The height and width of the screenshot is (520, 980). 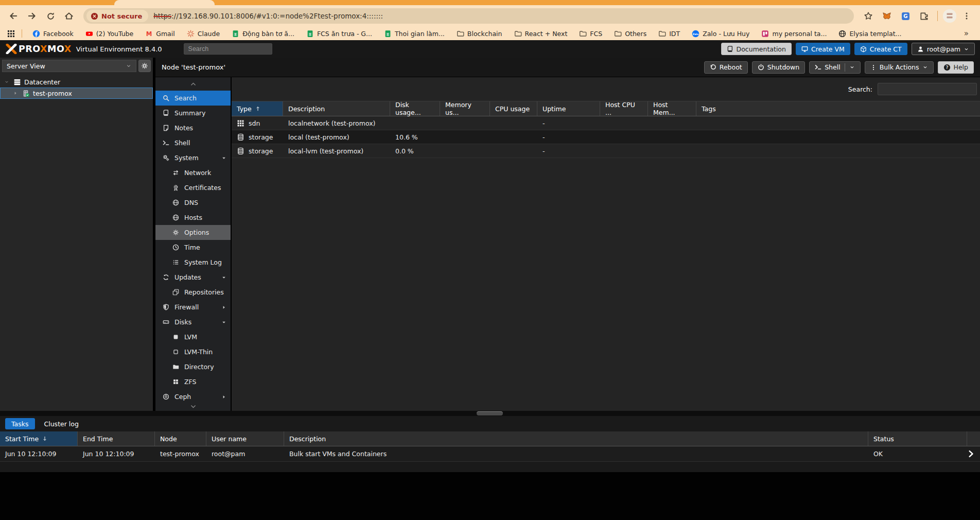 What do you see at coordinates (918, 439) in the screenshot?
I see `tasks-column-status: Status` at bounding box center [918, 439].